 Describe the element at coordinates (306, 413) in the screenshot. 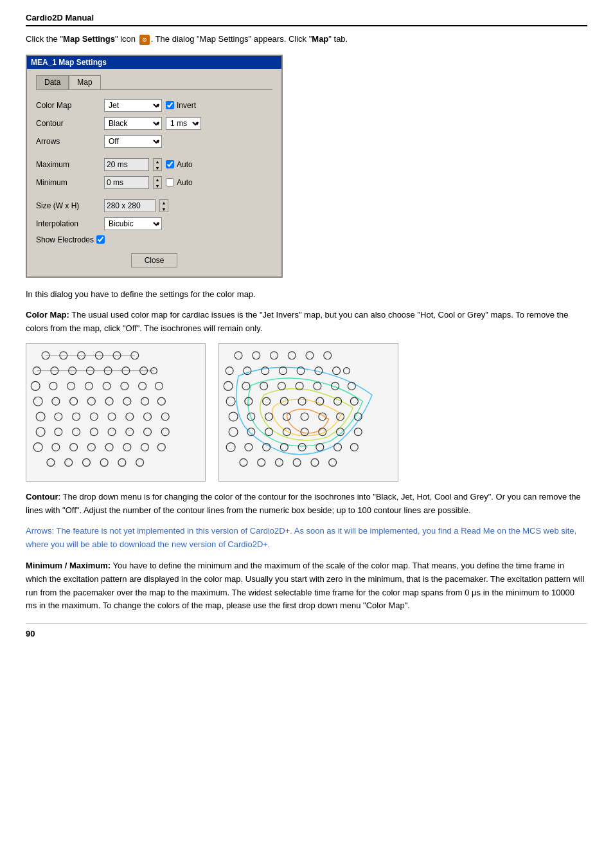

I see `electrodes-row` at that location.